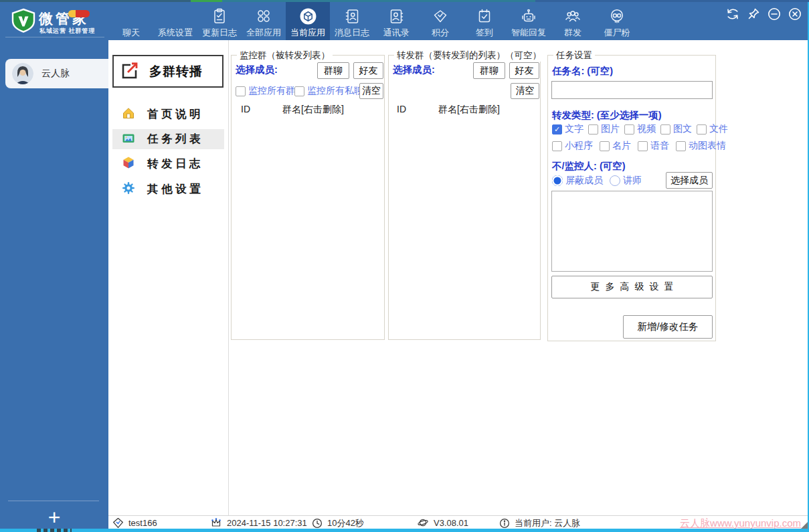 The height and width of the screenshot is (532, 809). I want to click on forward-panel-title: 转发群（要转发到的列表）（可空）, so click(469, 56).